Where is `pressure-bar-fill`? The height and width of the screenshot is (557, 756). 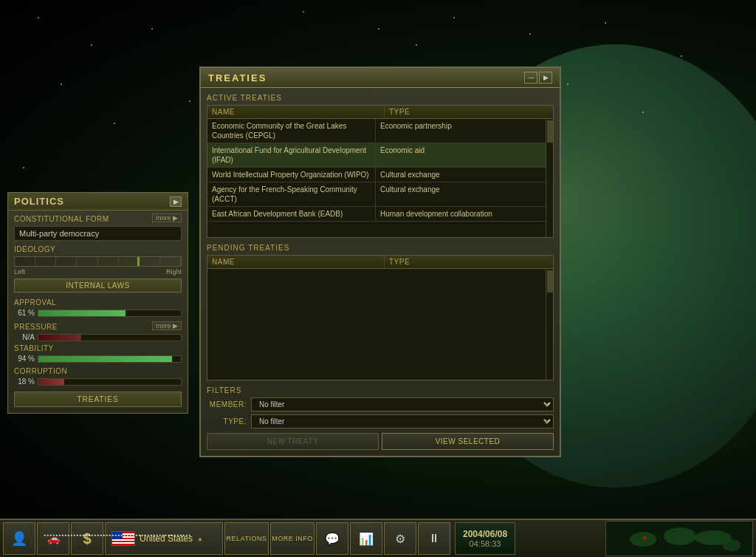
pressure-bar-fill is located at coordinates (60, 338).